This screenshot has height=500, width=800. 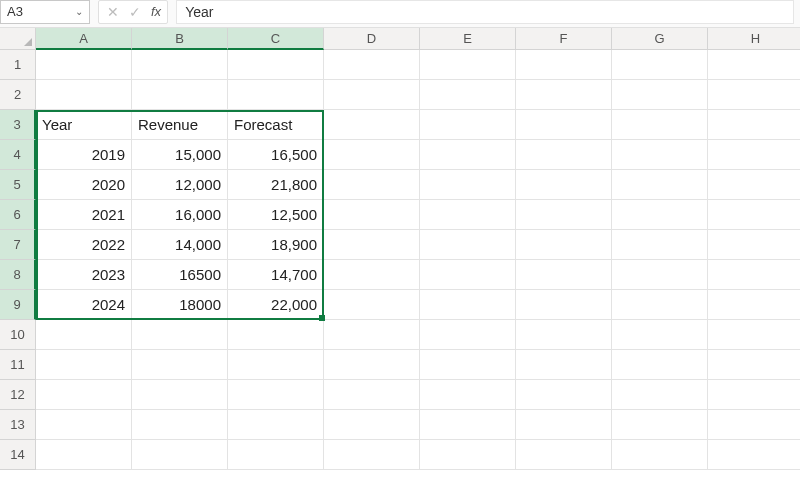 What do you see at coordinates (754, 275) in the screenshot?
I see `cell-H8` at bounding box center [754, 275].